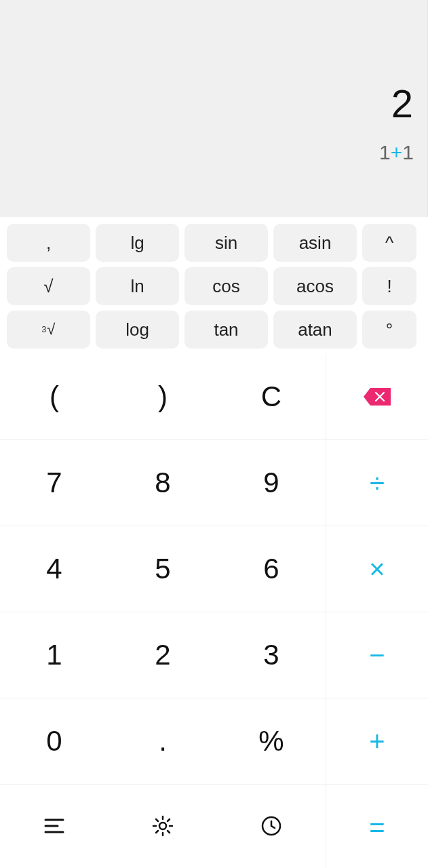 This screenshot has width=428, height=868. I want to click on sci-cos-button: cos, so click(227, 286).